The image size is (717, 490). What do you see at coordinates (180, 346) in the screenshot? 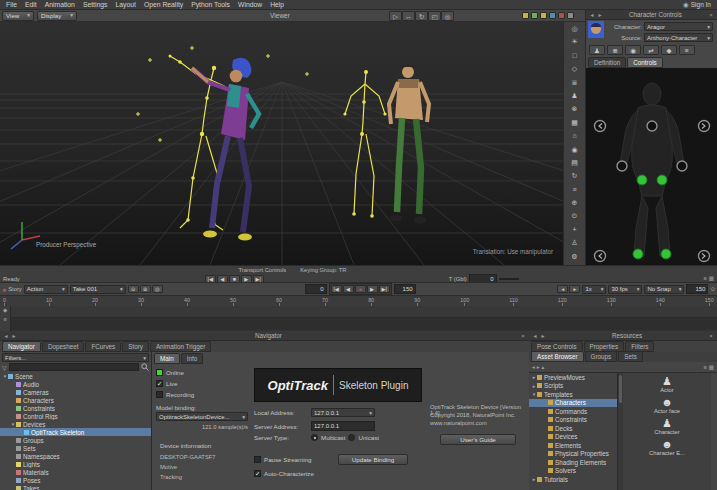
I see `tab: Animation Trigger` at bounding box center [180, 346].